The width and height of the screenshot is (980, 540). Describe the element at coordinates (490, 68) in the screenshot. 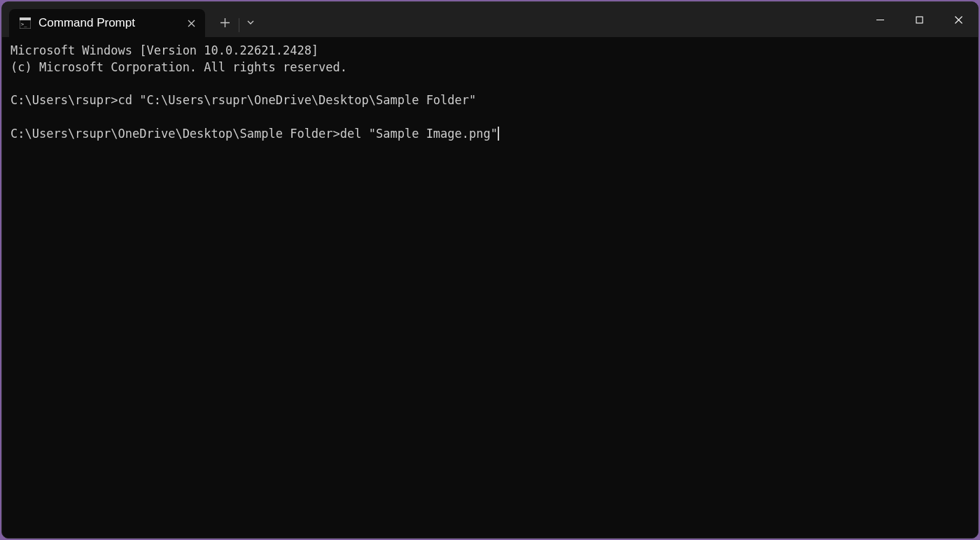

I see `banner-line: (c) Microsoft Corporation. All rights re…` at that location.